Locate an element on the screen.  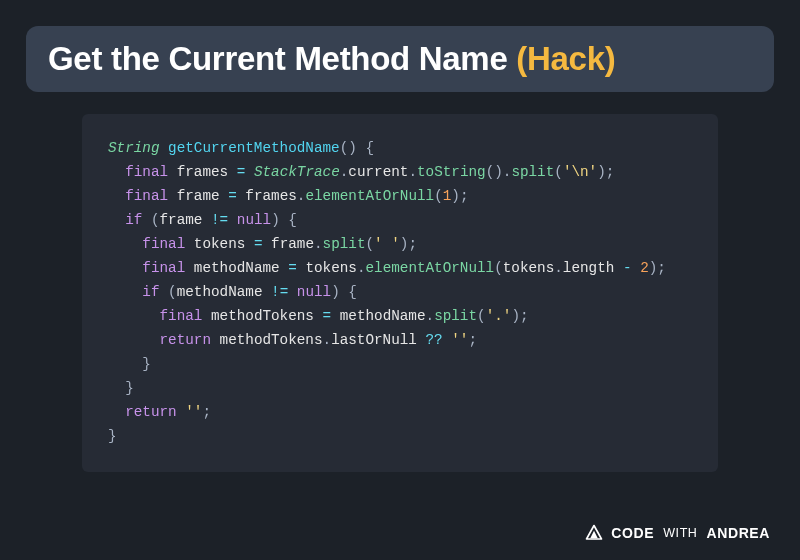
code-token: frames is located at coordinates (202, 172).